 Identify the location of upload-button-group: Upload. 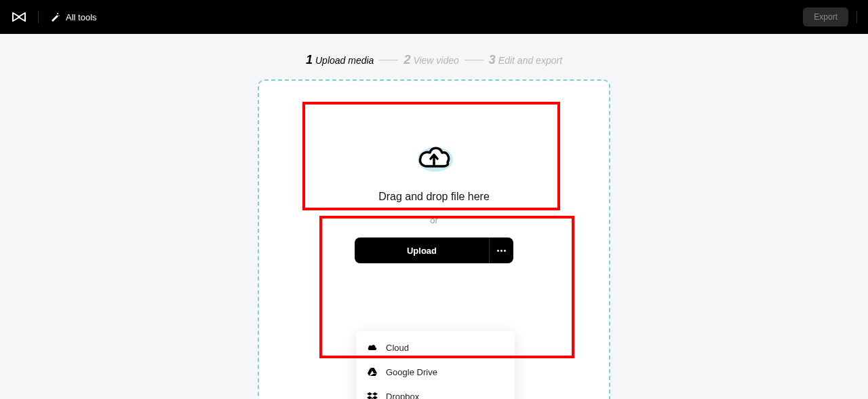
(434, 250).